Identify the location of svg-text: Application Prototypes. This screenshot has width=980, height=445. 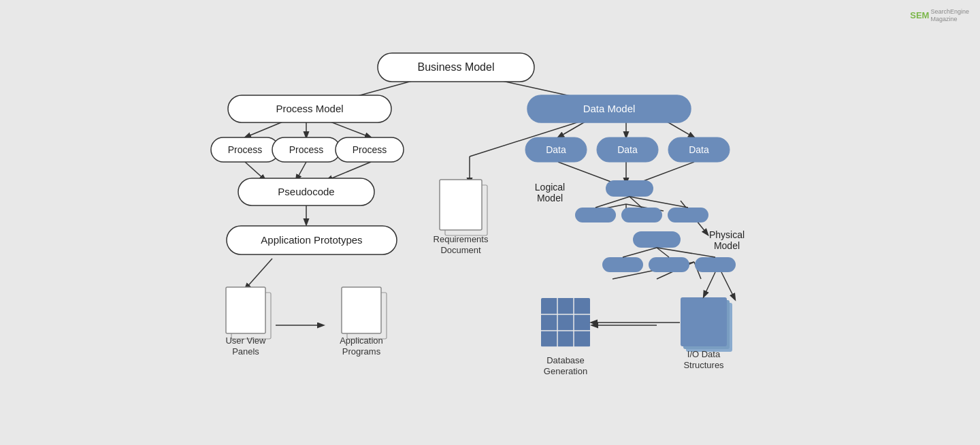
(312, 240).